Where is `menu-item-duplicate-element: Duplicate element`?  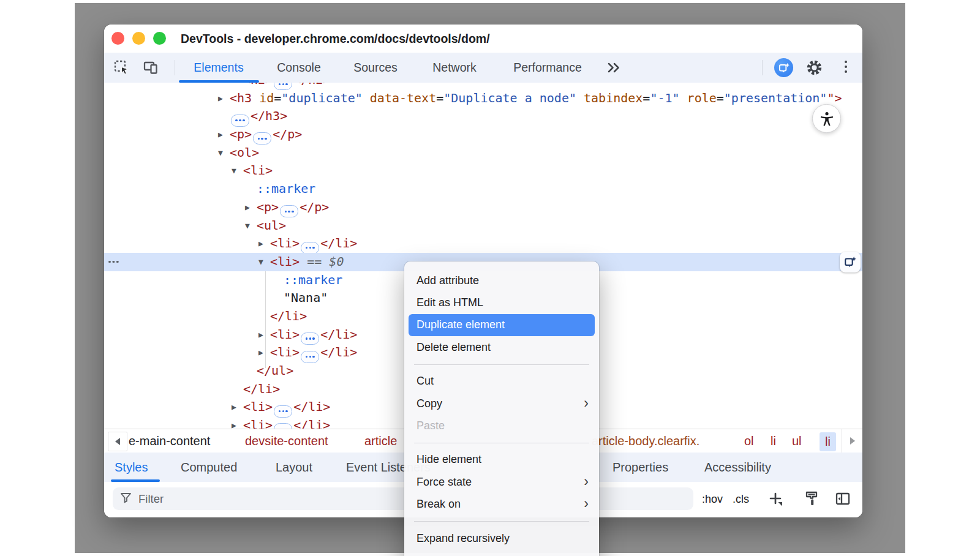 menu-item-duplicate-element: Duplicate element is located at coordinates (502, 325).